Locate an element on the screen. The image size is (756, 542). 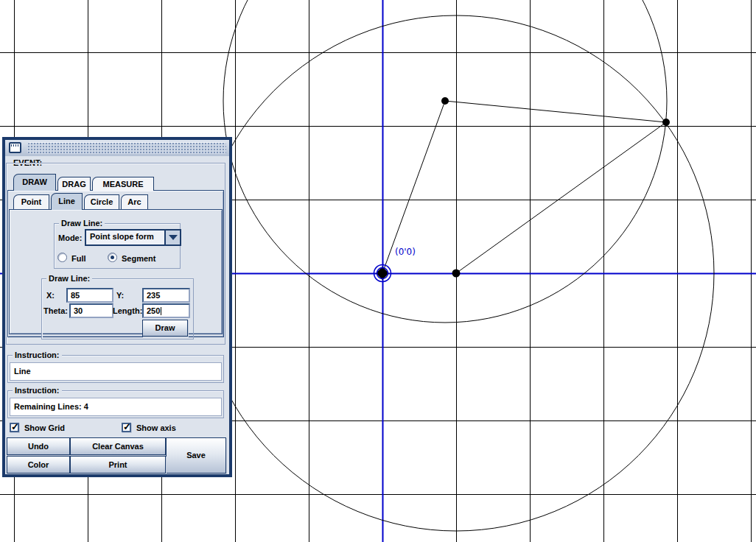
window-icon-strip is located at coordinates (15, 146).